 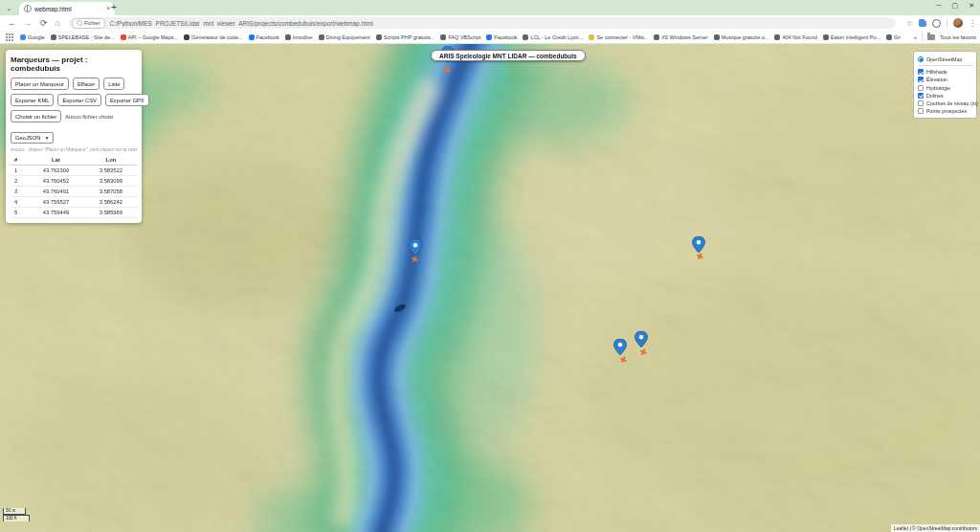 What do you see at coordinates (936, 528) in the screenshot?
I see `map-attribution: Leaflet | © OpenStreetMap contributors` at bounding box center [936, 528].